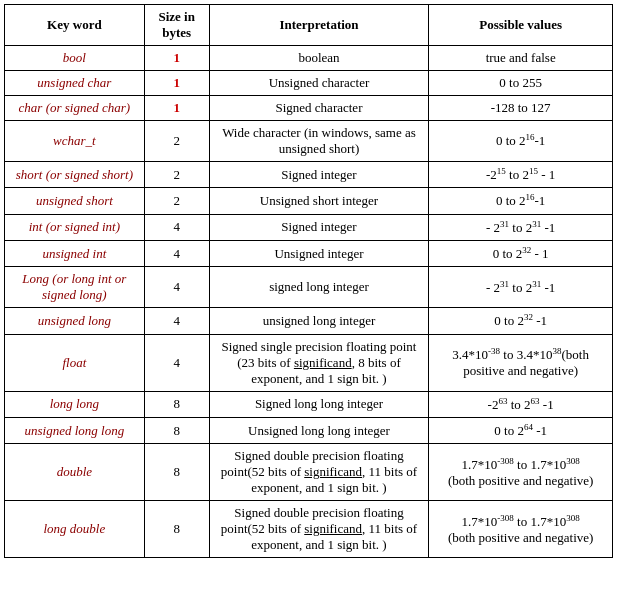  What do you see at coordinates (75, 362) in the screenshot?
I see `keyword-cell: float` at bounding box center [75, 362].